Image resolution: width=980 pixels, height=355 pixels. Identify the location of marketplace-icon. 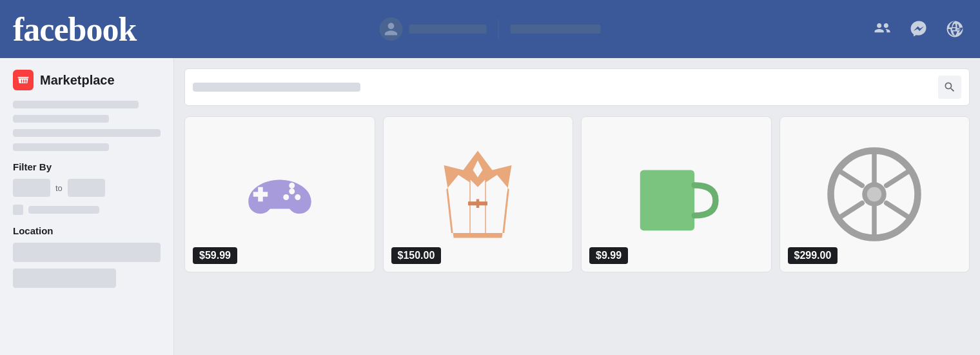
(23, 80).